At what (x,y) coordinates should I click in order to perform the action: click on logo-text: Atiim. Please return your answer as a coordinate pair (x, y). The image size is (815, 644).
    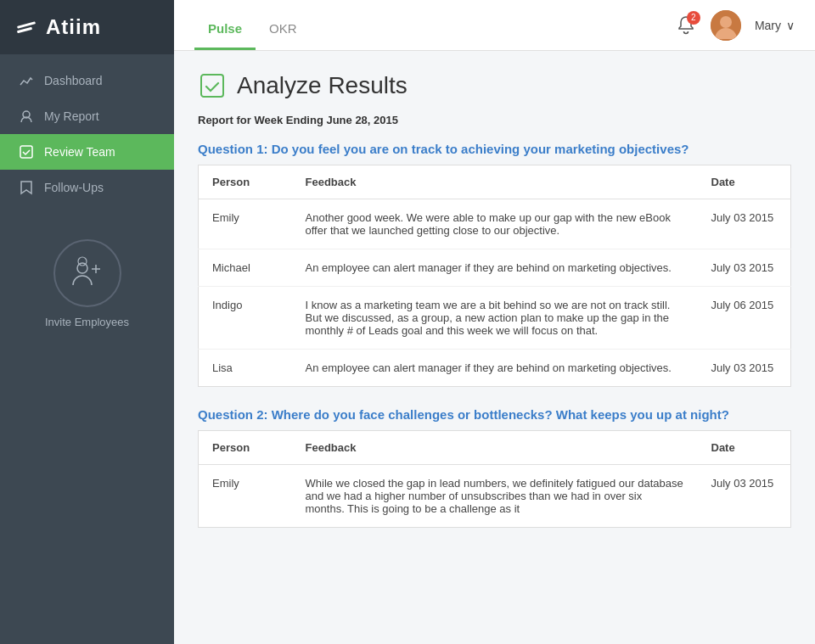
    Looking at the image, I should click on (73, 27).